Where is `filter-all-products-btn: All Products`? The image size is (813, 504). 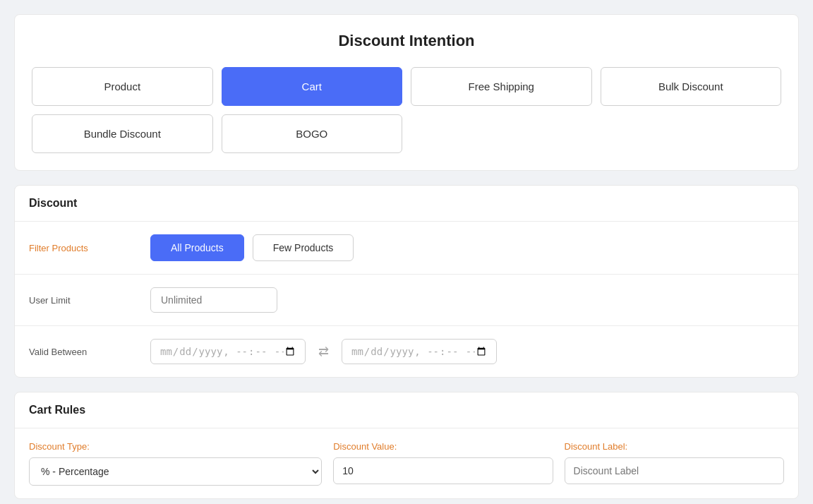 filter-all-products-btn: All Products is located at coordinates (198, 248).